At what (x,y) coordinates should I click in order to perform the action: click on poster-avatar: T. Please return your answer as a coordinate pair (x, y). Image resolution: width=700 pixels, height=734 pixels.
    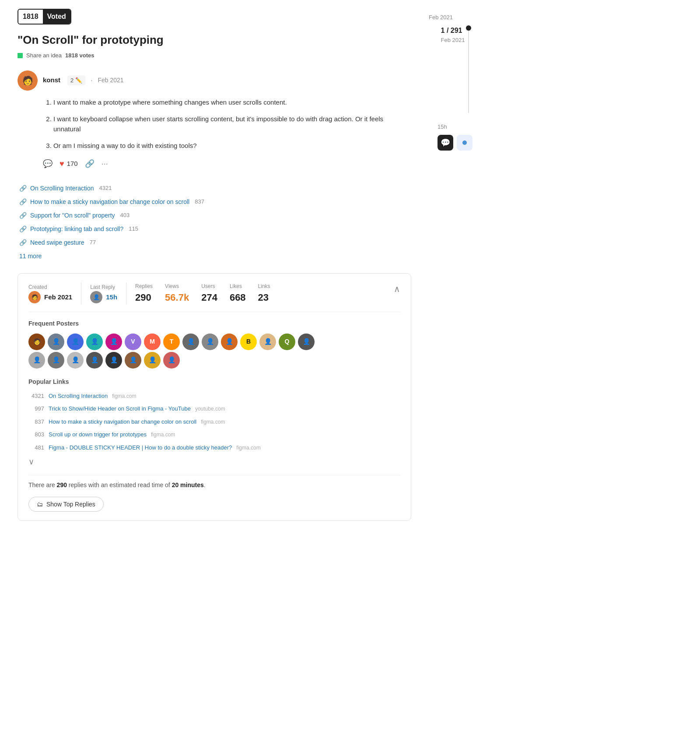
    Looking at the image, I should click on (172, 342).